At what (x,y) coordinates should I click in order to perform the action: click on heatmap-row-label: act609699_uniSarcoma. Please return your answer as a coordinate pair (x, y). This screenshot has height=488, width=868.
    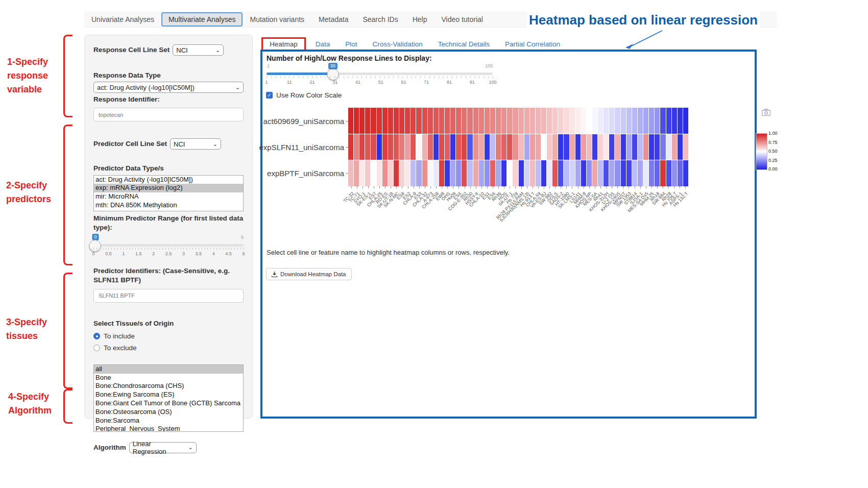
    Looking at the image, I should click on (304, 120).